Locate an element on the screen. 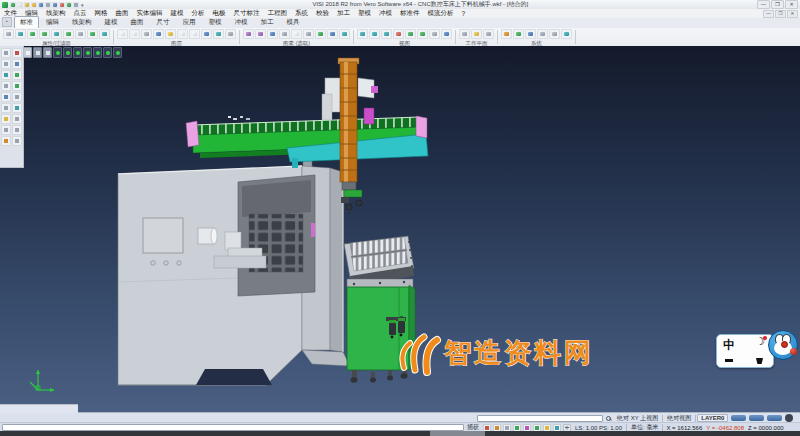 The image size is (800, 436). refresh-icon is located at coordinates (518, 34).